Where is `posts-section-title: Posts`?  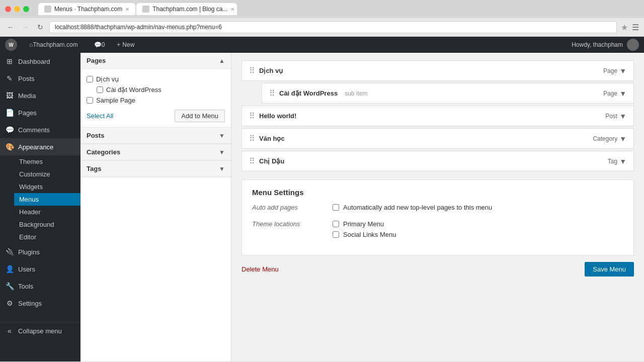 posts-section-title: Posts is located at coordinates (96, 136).